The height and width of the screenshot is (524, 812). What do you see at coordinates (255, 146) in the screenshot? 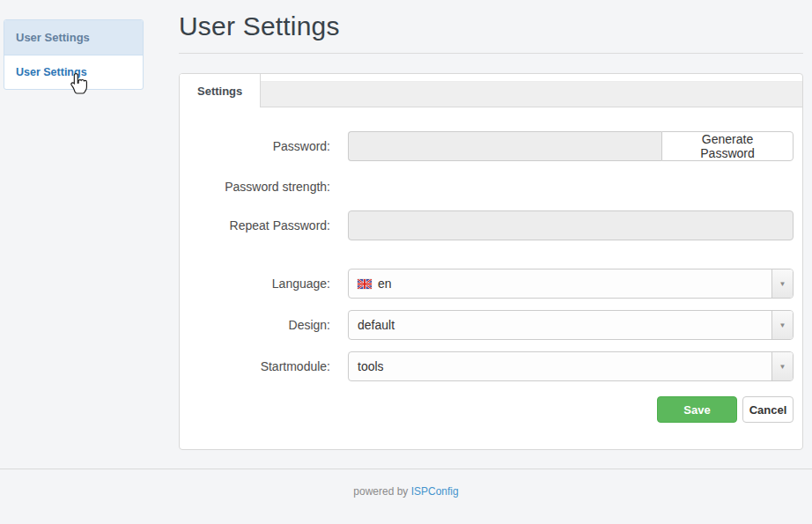
I see `password-label: Password:` at bounding box center [255, 146].